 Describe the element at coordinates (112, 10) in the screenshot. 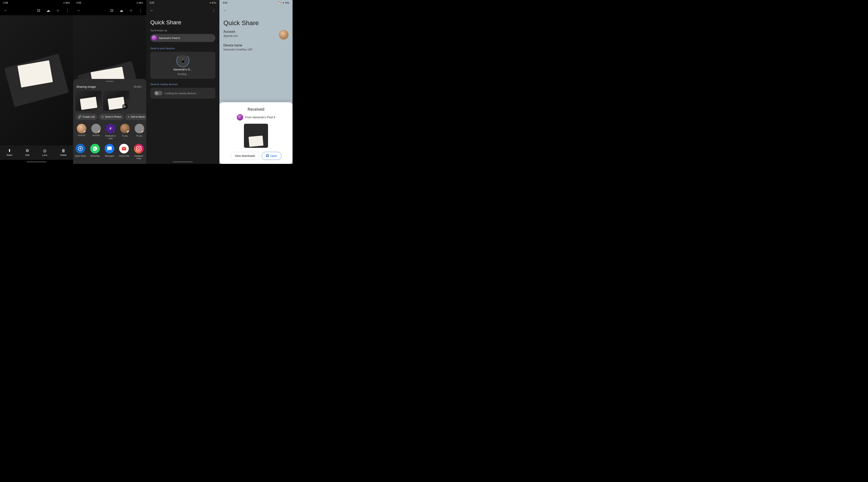

I see `cast-icon-p2: ⊡` at that location.